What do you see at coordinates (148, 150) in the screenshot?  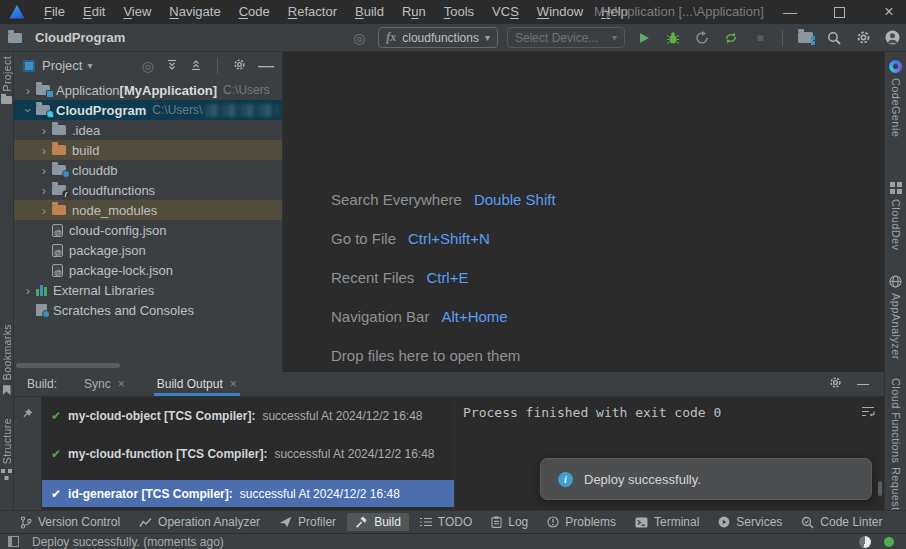 I see `tree-item-build: ›build` at bounding box center [148, 150].